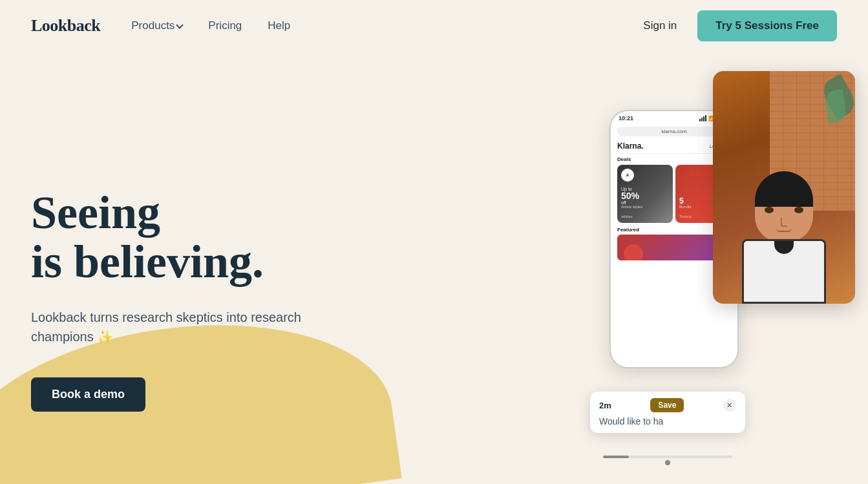 Image resolution: width=868 pixels, height=484 pixels. What do you see at coordinates (628, 175) in the screenshot?
I see `adidas-logo: A` at bounding box center [628, 175].